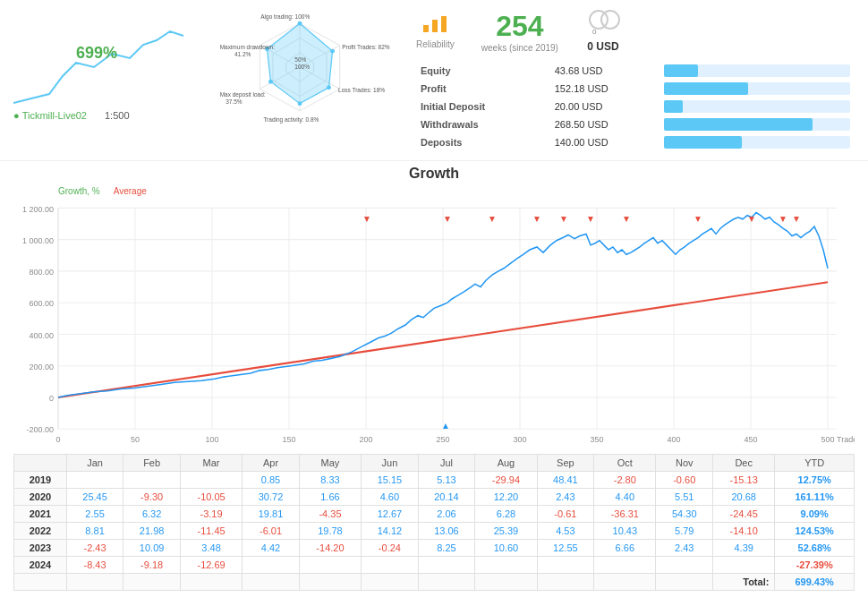 Image resolution: width=868 pixels, height=606 pixels. I want to click on total-row: Total:699.43%, so click(435, 582).